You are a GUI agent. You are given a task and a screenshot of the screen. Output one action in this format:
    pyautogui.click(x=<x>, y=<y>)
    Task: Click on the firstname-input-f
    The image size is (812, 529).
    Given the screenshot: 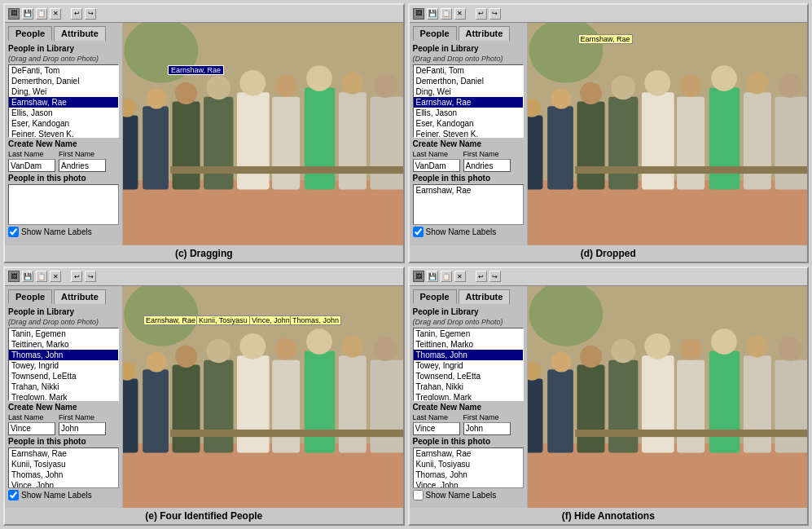 What is the action you would take?
    pyautogui.click(x=487, y=429)
    